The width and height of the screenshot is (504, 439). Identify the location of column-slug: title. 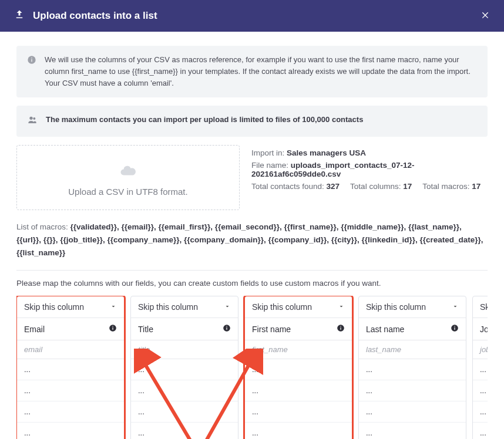
(184, 350).